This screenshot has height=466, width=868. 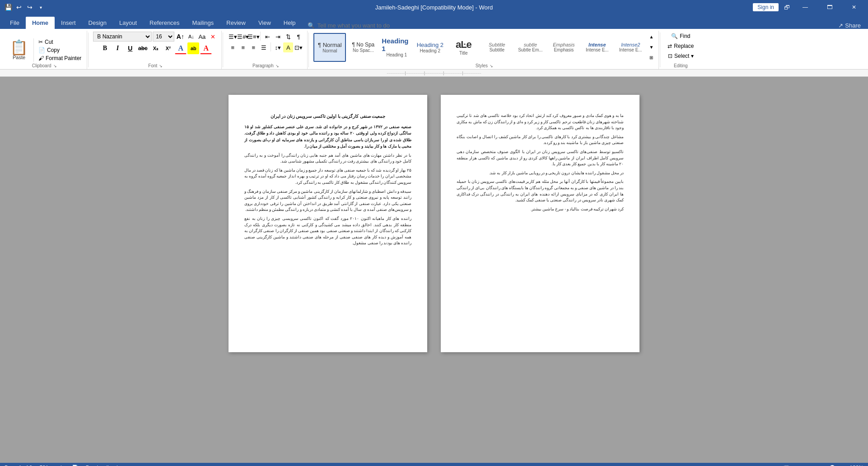 What do you see at coordinates (264, 47) in the screenshot?
I see `justify-button: ☰` at bounding box center [264, 47].